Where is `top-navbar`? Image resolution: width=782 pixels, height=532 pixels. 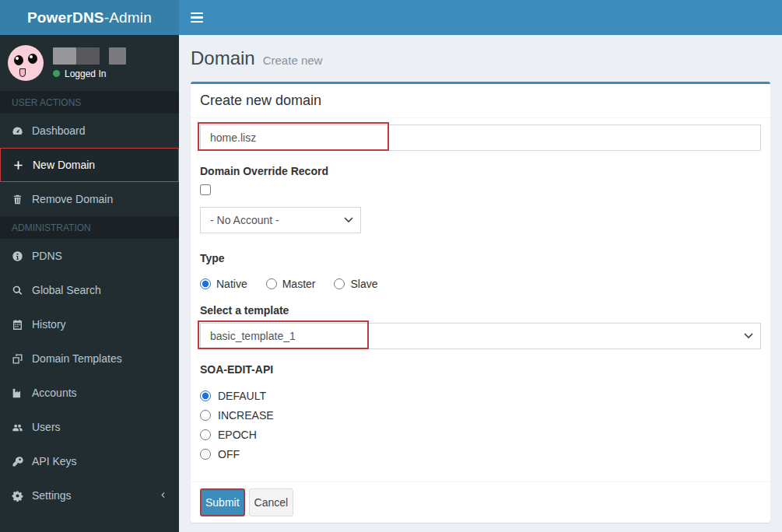 top-navbar is located at coordinates (481, 17).